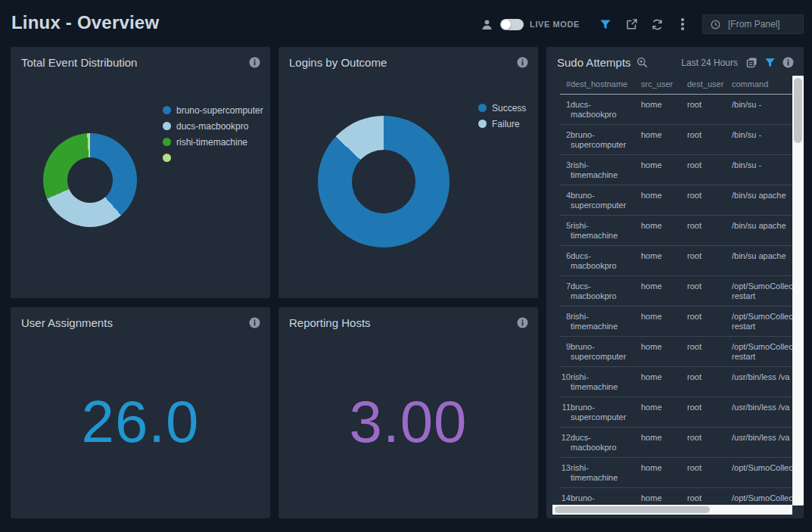  I want to click on legend-item, so click(213, 157).